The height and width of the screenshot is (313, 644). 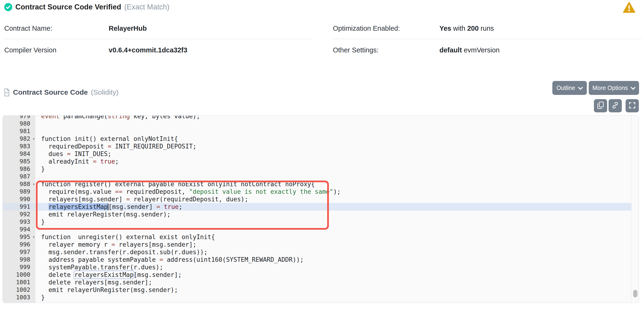 What do you see at coordinates (317, 146) in the screenshot?
I see `code-line-983: 983 requiredDeposit = INIT_REQUIRED_DEPO…` at bounding box center [317, 146].